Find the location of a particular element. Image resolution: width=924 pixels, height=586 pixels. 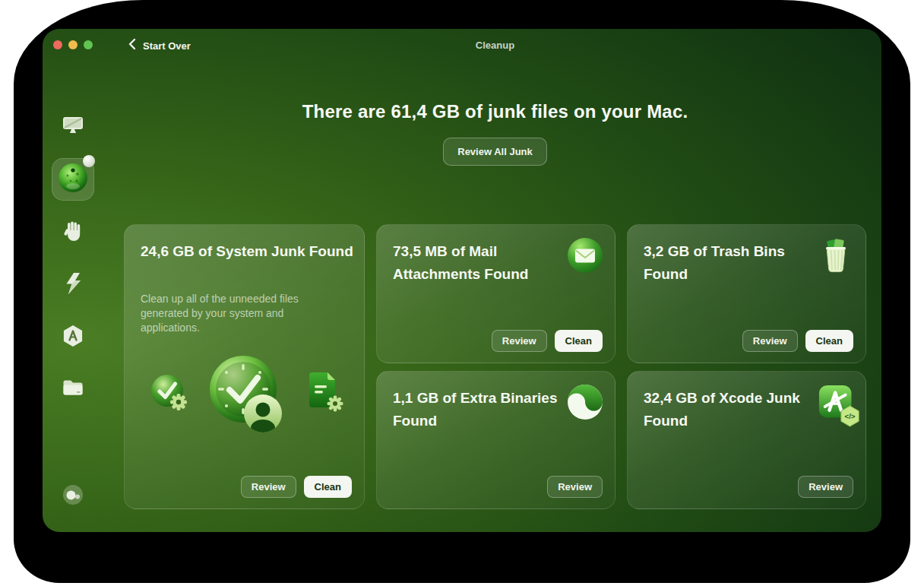

card-system-junk: 24,6 GB of System Junk Found Clean up al… is located at coordinates (245, 366).